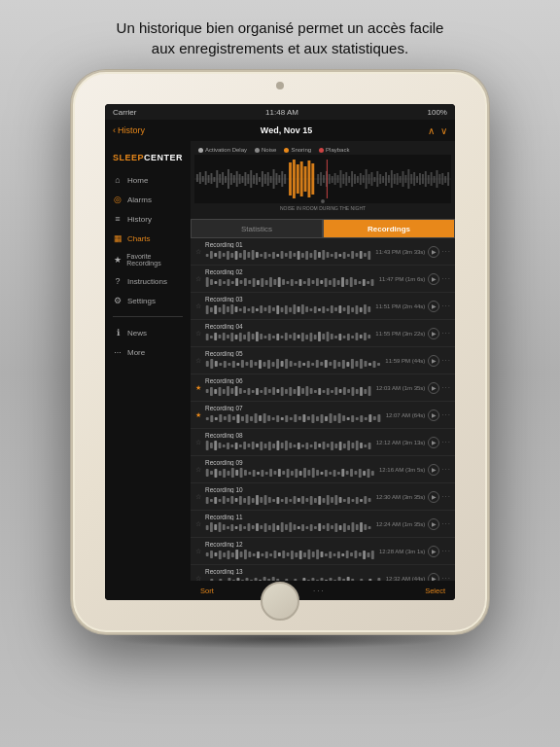 The height and width of the screenshot is (747, 560). Describe the element at coordinates (436, 591) in the screenshot. I see `select-button: Select` at that location.